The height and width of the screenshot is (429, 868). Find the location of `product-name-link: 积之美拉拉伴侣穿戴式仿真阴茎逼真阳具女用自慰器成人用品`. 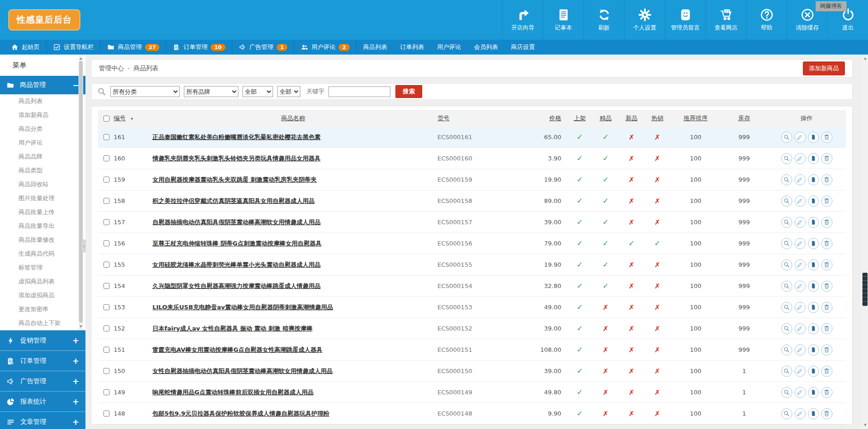

product-name-link: 积之美拉拉伴侣穿戴式仿真阴茎逼真阳具女用自慰器成人用品 is located at coordinates (234, 201).